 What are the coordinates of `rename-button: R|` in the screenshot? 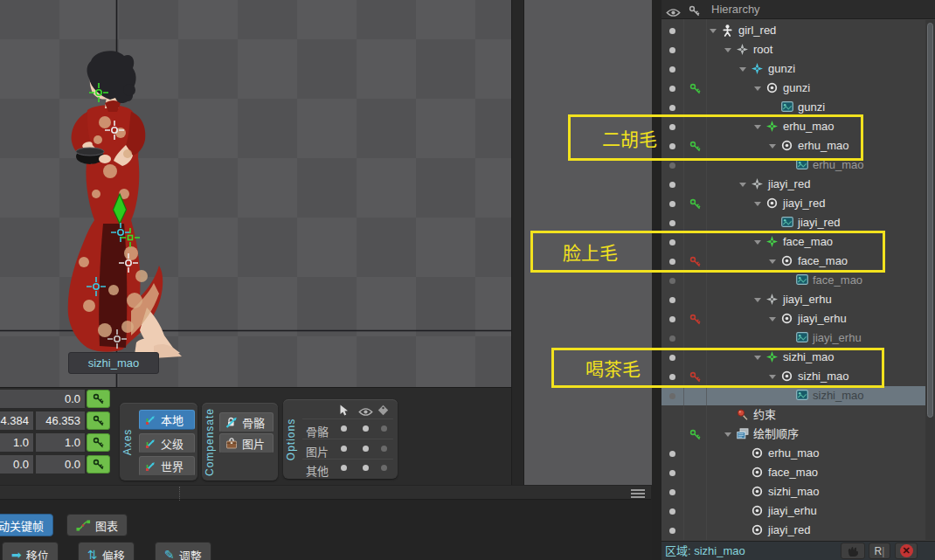 It's located at (879, 550).